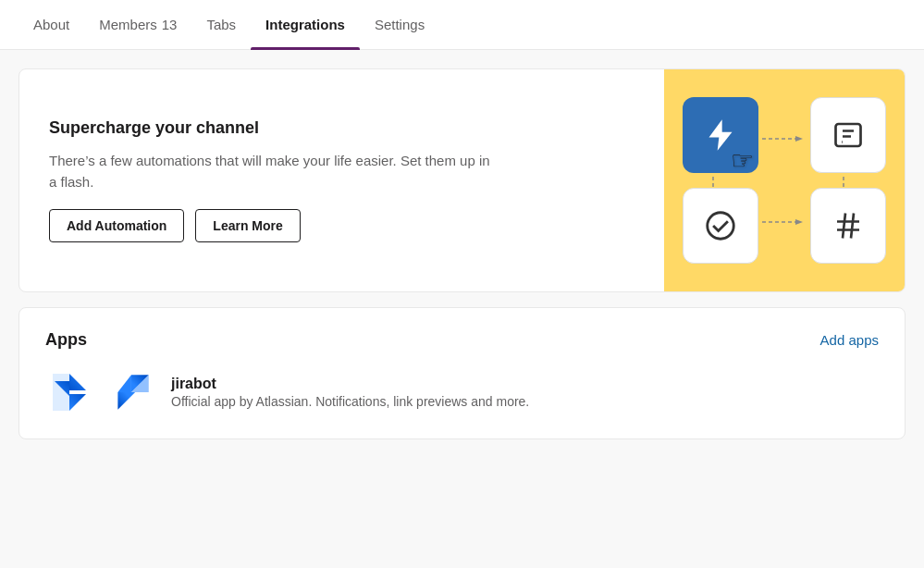 The image size is (924, 568). What do you see at coordinates (350, 401) in the screenshot?
I see `jirabot-description: Official app by Atlassian. Notifications…` at bounding box center [350, 401].